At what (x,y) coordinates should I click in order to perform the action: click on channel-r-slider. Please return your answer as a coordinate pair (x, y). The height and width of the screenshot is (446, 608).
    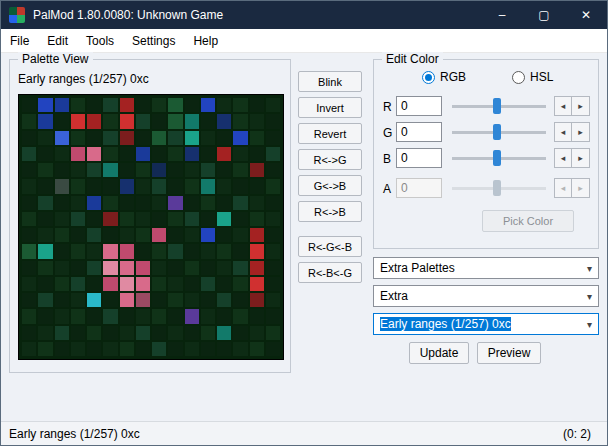
    Looking at the image, I should click on (499, 106).